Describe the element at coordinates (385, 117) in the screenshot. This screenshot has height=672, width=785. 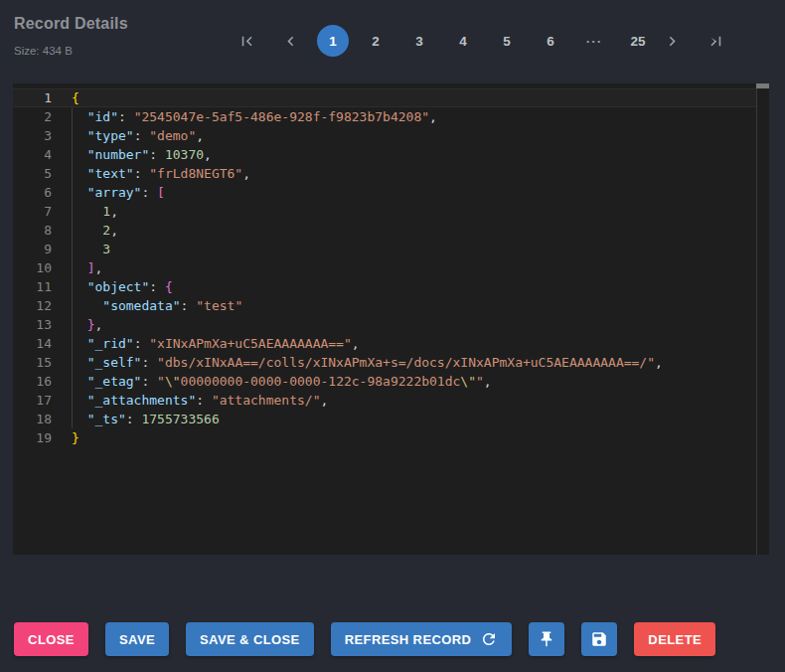
I see `editor-line: 2 "id": "2545047e-5af5-486e-928f-f9823b7…` at that location.